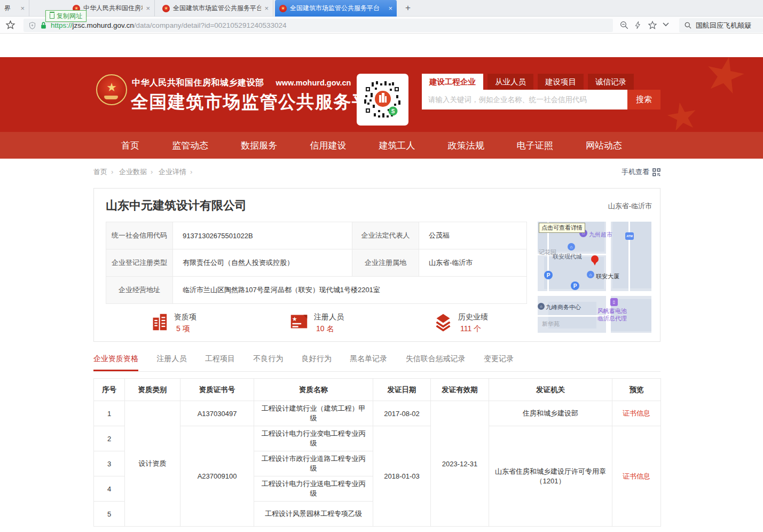  Describe the element at coordinates (314, 489) in the screenshot. I see `qualification-name: 工程设计电力行业送电工程专业丙级` at that location.